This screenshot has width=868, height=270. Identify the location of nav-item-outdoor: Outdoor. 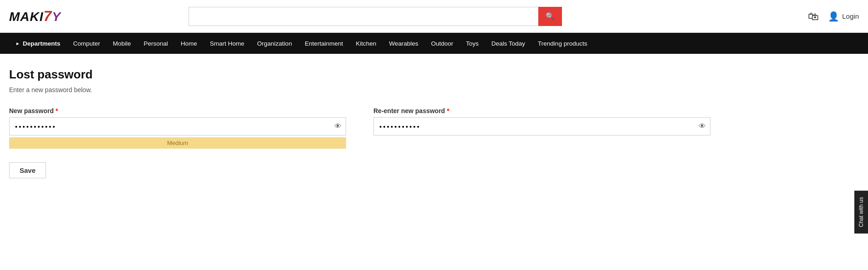
(443, 43).